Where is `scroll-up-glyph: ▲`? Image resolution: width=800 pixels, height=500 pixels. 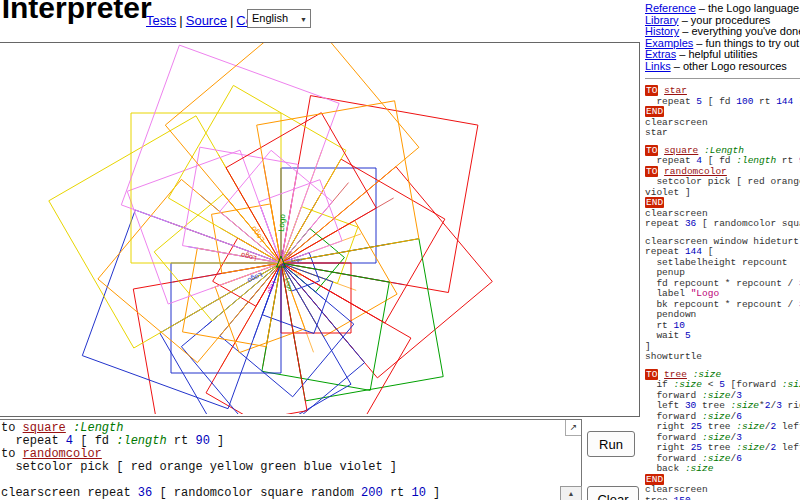 scroll-up-glyph: ▲ is located at coordinates (572, 494).